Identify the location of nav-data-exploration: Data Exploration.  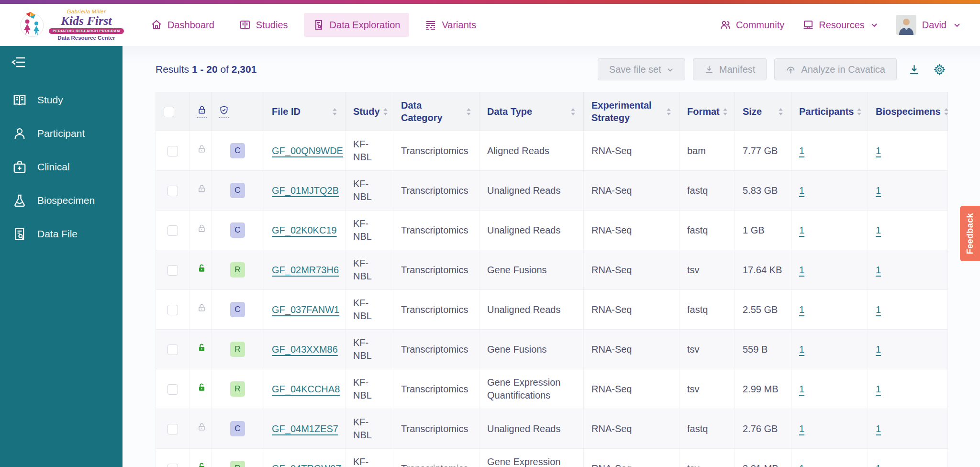
(357, 25).